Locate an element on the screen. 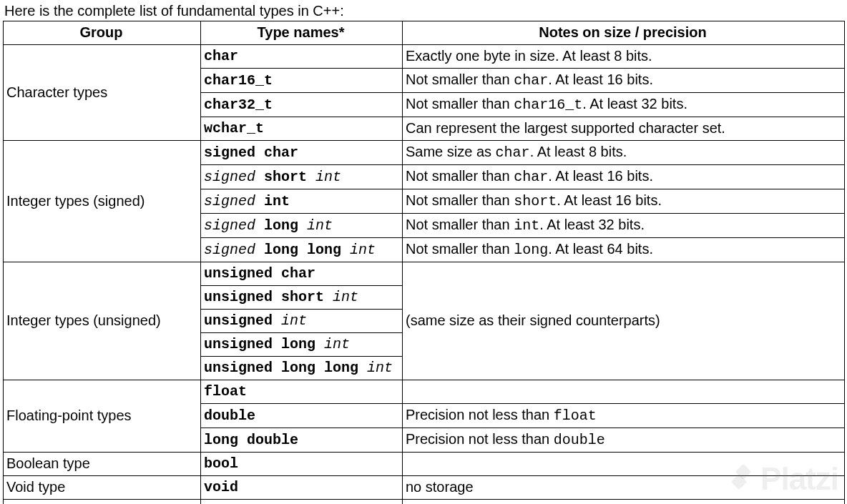 Image resolution: width=847 pixels, height=504 pixels. group-cell: Character types is located at coordinates (102, 93).